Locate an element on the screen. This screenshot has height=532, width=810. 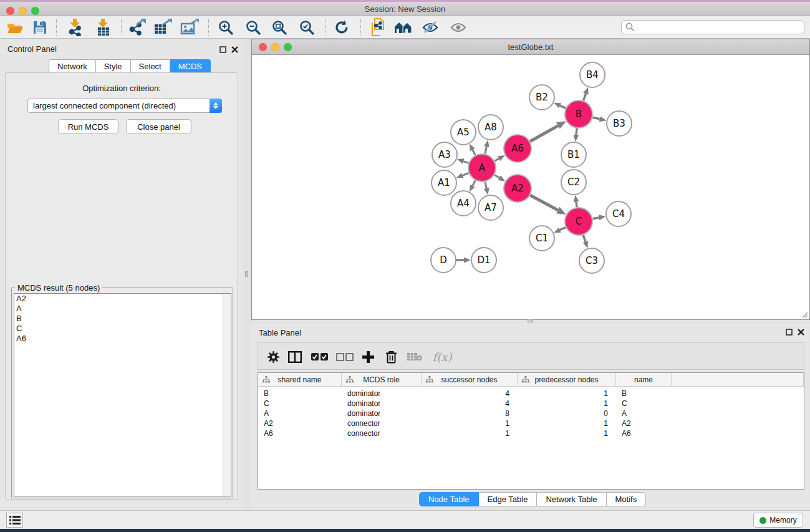
node-A1: A1 is located at coordinates (444, 183).